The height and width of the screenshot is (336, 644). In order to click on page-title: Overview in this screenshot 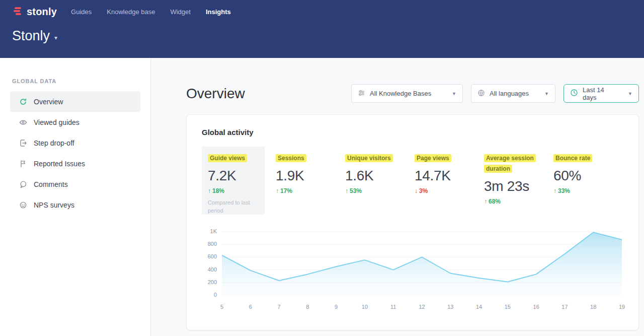, I will do `click(215, 94)`.